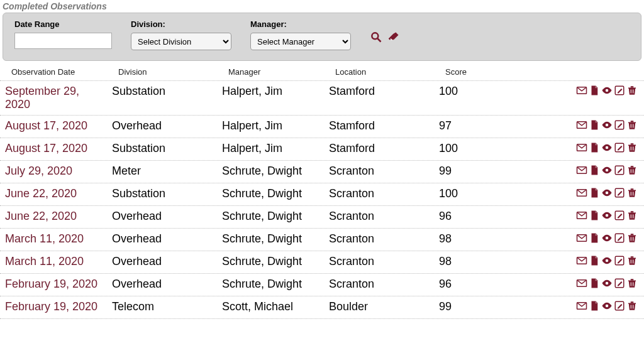 Image resolution: width=644 pixels, height=341 pixels. I want to click on table-row: June 22, 2020SubstationSchrute, DwightSc…, so click(322, 195).